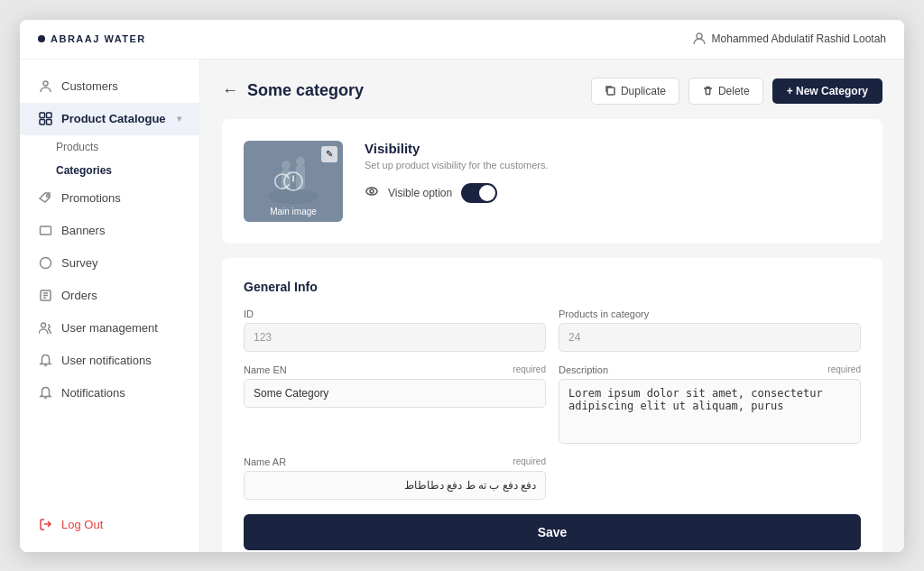  Describe the element at coordinates (395, 393) in the screenshot. I see `name-en-input` at that location.